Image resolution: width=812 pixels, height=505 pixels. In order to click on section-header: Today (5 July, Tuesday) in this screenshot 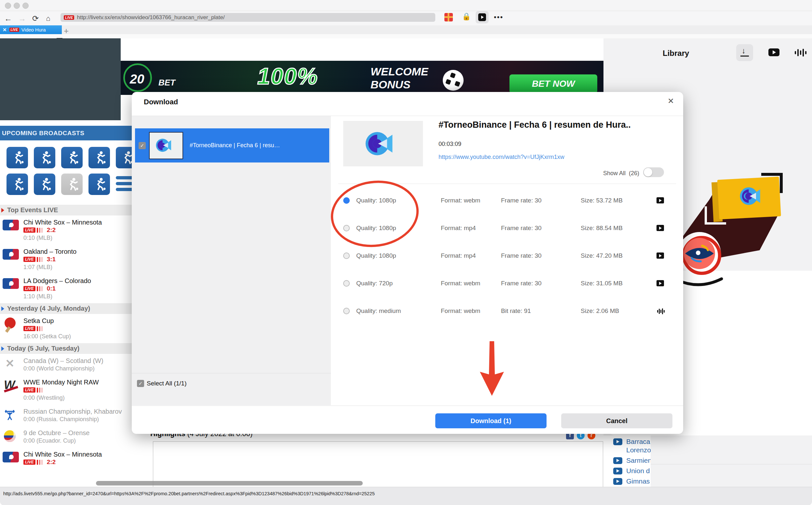, I will do `click(66, 349)`.